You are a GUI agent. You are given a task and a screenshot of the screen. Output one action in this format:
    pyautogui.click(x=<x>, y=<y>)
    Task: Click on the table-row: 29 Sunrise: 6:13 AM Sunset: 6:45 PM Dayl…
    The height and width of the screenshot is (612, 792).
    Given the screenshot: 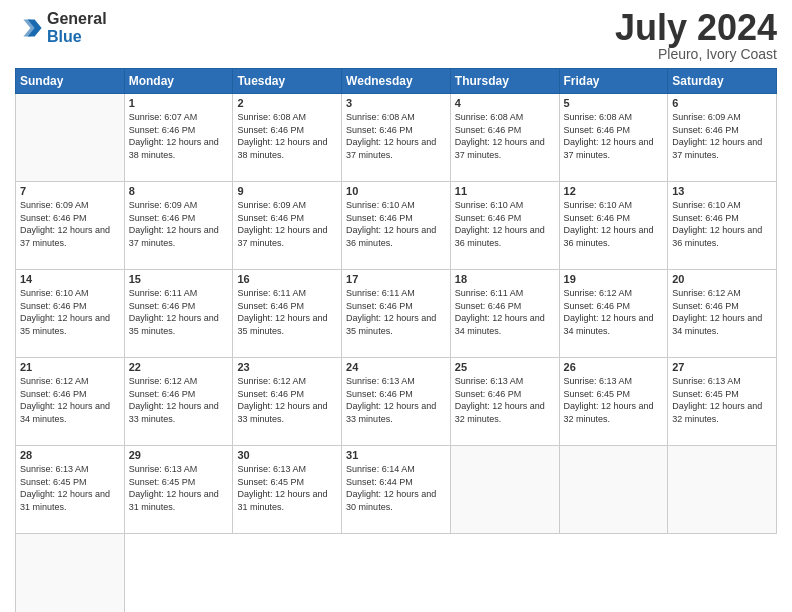 What is the action you would take?
    pyautogui.click(x=178, y=490)
    